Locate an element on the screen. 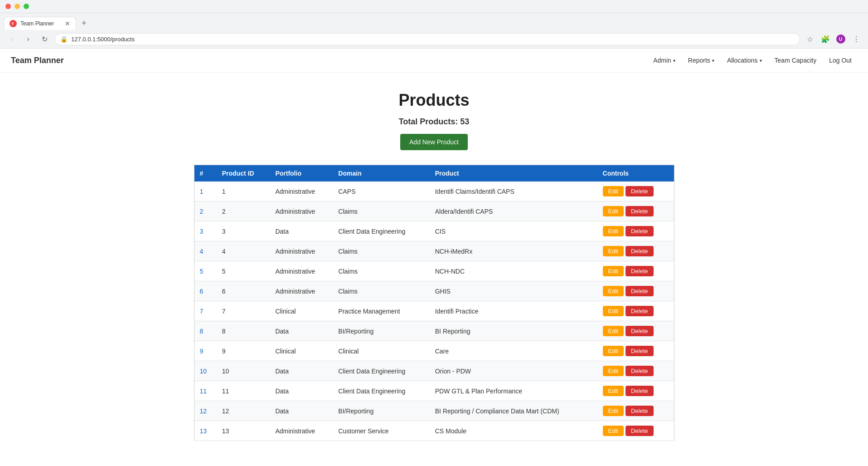 The image size is (868, 466). svg-text: T is located at coordinates (13, 24).